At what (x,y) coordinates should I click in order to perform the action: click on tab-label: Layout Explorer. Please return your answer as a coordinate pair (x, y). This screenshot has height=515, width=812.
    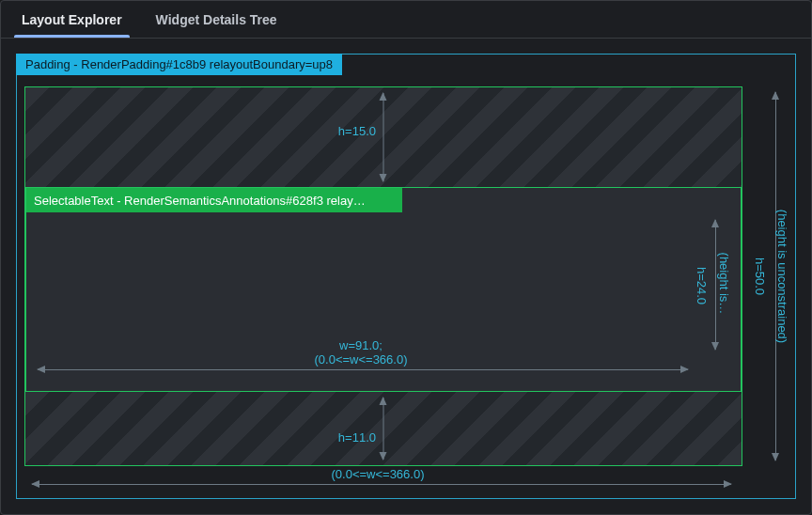
    Looking at the image, I should click on (71, 20).